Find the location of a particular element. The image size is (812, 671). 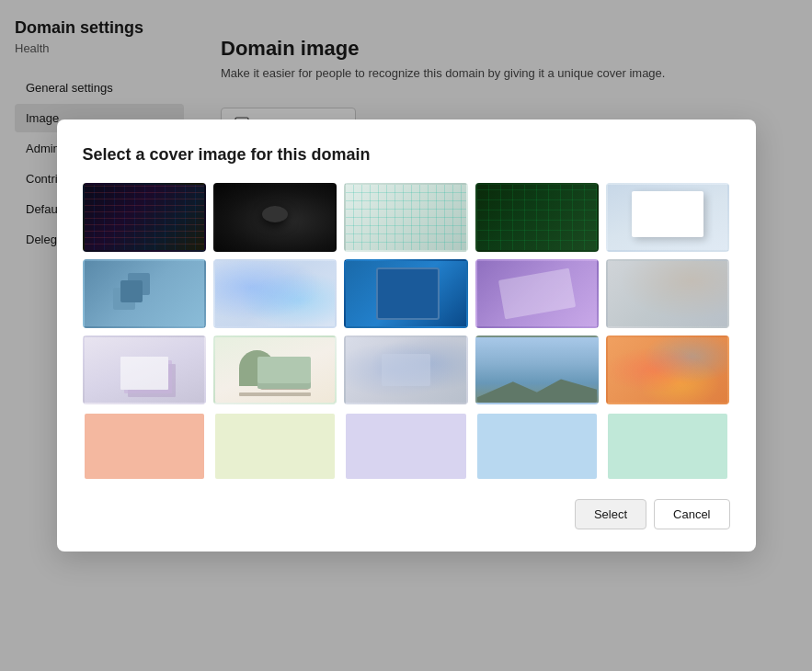

image-option-3d-office is located at coordinates (668, 294).